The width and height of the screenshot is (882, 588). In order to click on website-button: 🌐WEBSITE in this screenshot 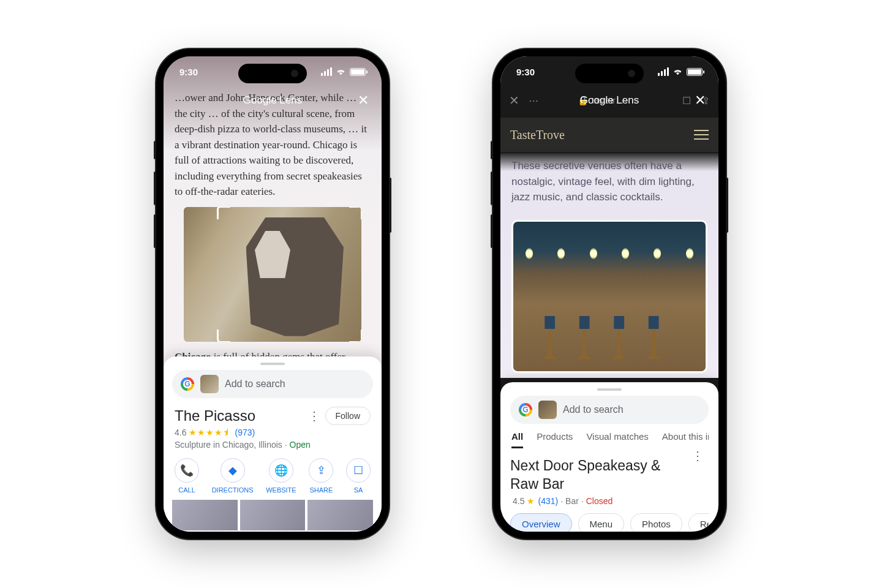, I will do `click(281, 476)`.